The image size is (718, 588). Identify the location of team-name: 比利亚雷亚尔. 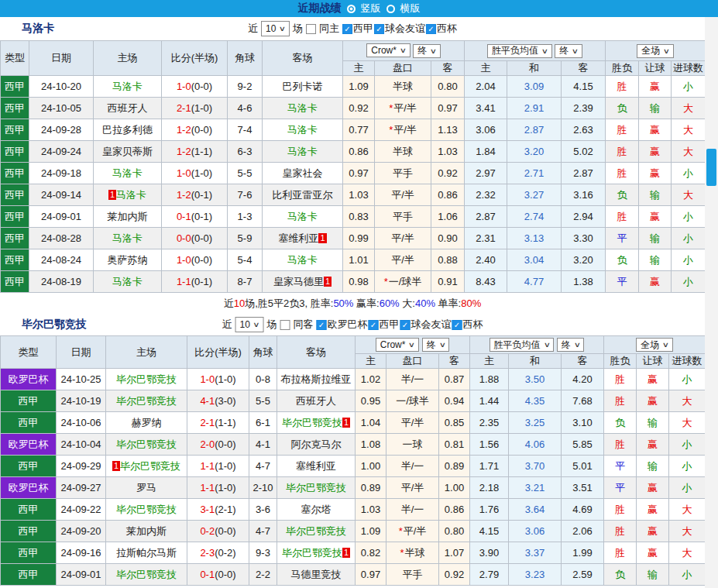
(303, 195).